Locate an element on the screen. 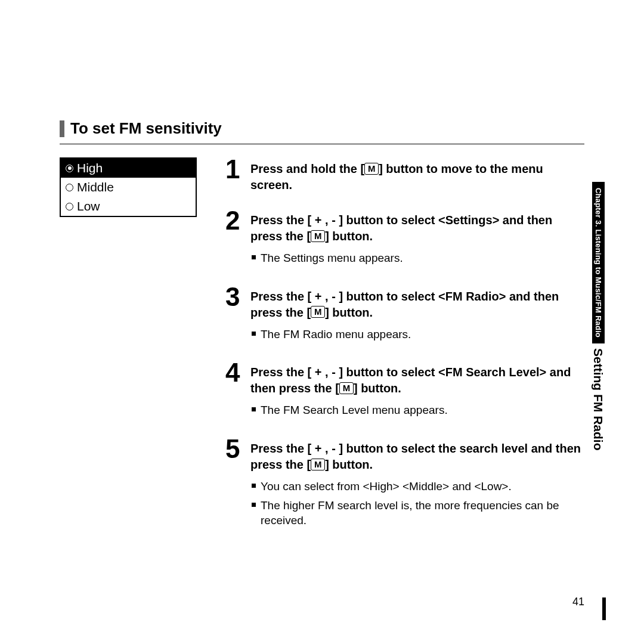  step: 2Press the [ + , - ] button to select <S… is located at coordinates (405, 239).